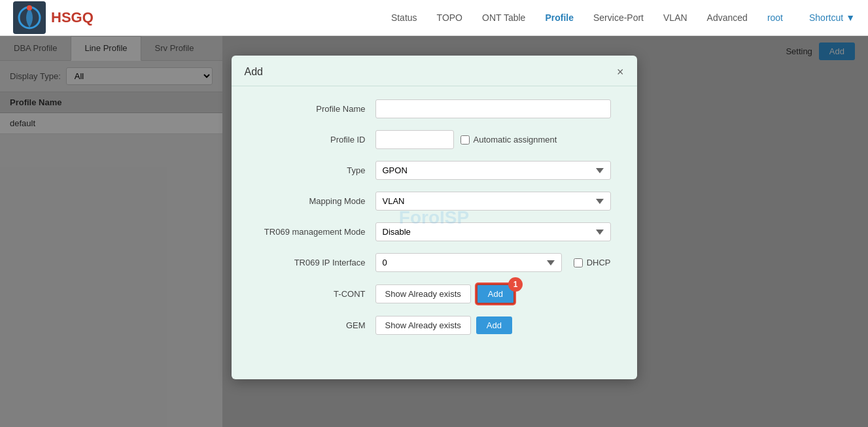  I want to click on tr069-mode-label: TR069 management Mode, so click(317, 231).